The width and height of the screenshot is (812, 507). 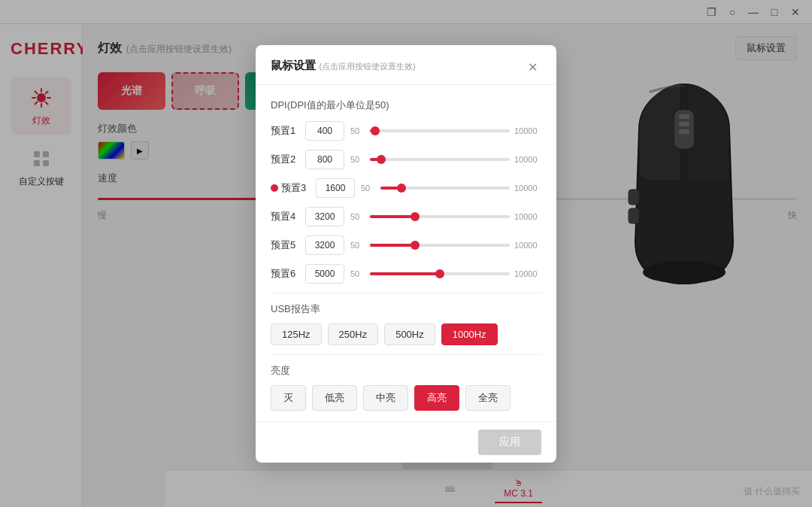 What do you see at coordinates (285, 131) in the screenshot?
I see `dpi-label-1: 预置1` at bounding box center [285, 131].